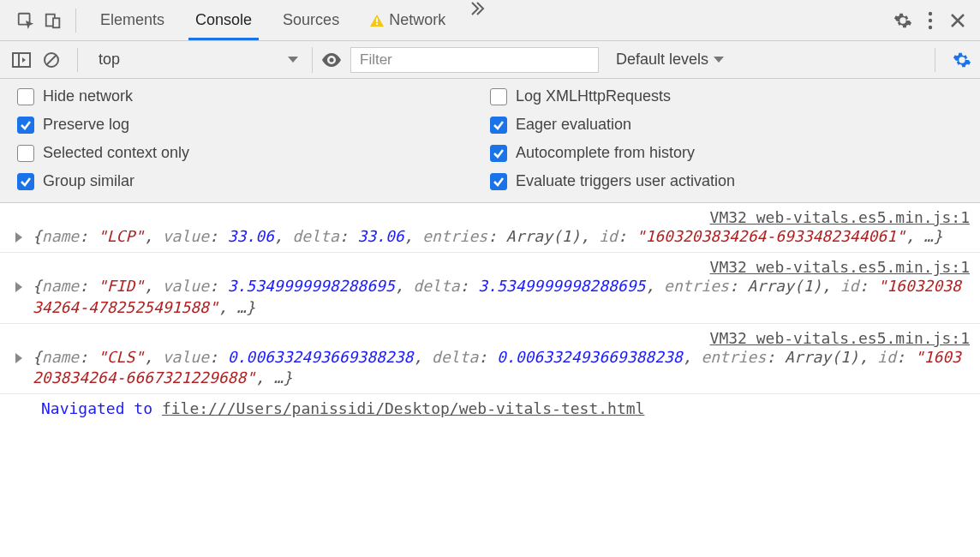 The height and width of the screenshot is (557, 980). I want to click on more-tabs-icon, so click(478, 21).